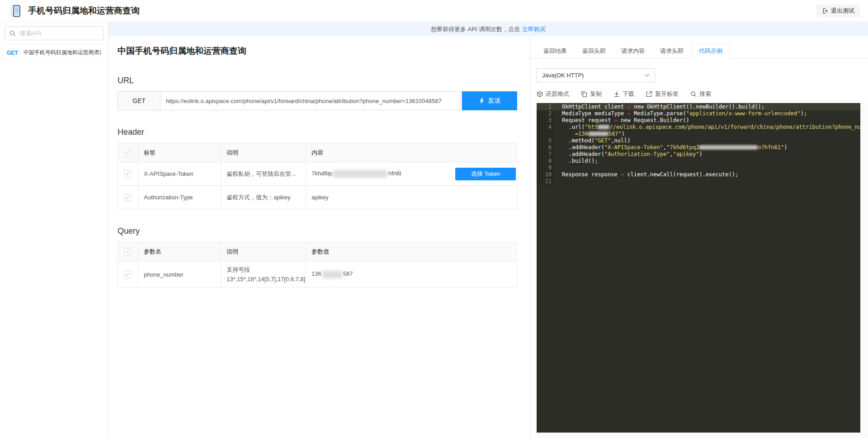 The width and height of the screenshot is (868, 438). Describe the element at coordinates (317, 275) in the screenshot. I see `query-table-body: ✓phone_number支持号段 13*,15*,18*,14[5,7],17…` at that location.